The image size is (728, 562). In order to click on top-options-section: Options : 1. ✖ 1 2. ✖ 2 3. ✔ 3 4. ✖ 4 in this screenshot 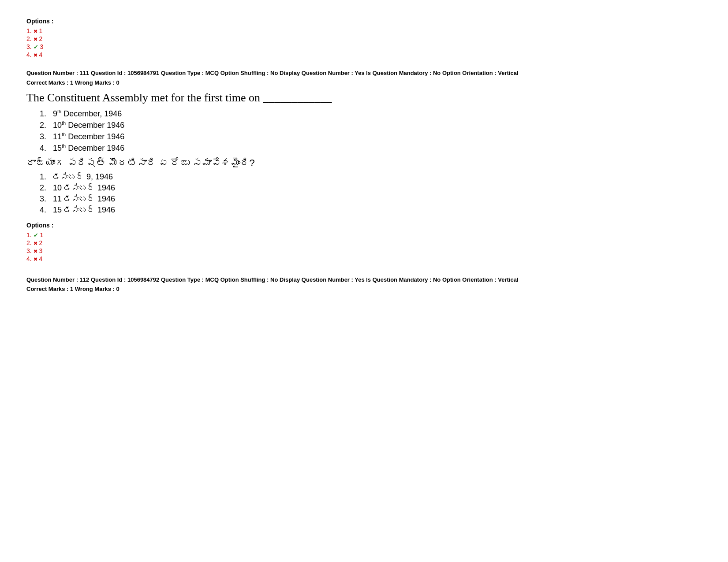, I will do `click(364, 38)`.